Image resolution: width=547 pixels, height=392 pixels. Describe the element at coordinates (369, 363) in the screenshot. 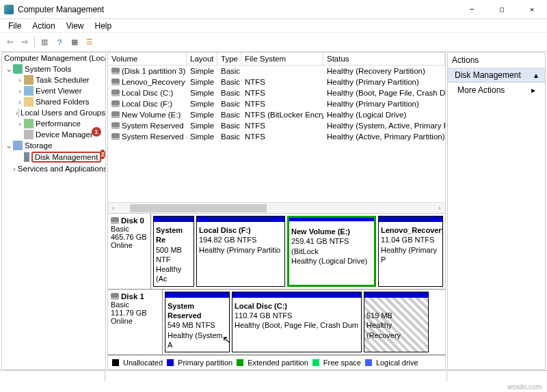

I see `legend-swatch-logical` at that location.